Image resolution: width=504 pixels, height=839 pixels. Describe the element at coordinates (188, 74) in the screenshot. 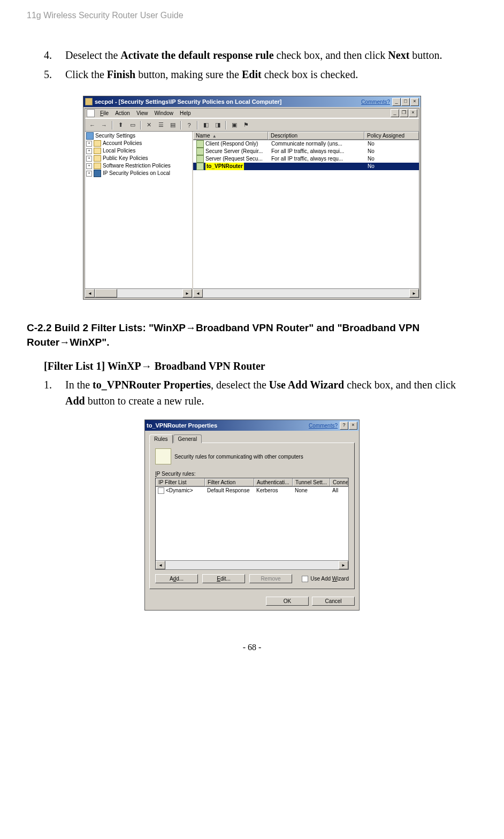

I see `text: button, making sure the` at that location.